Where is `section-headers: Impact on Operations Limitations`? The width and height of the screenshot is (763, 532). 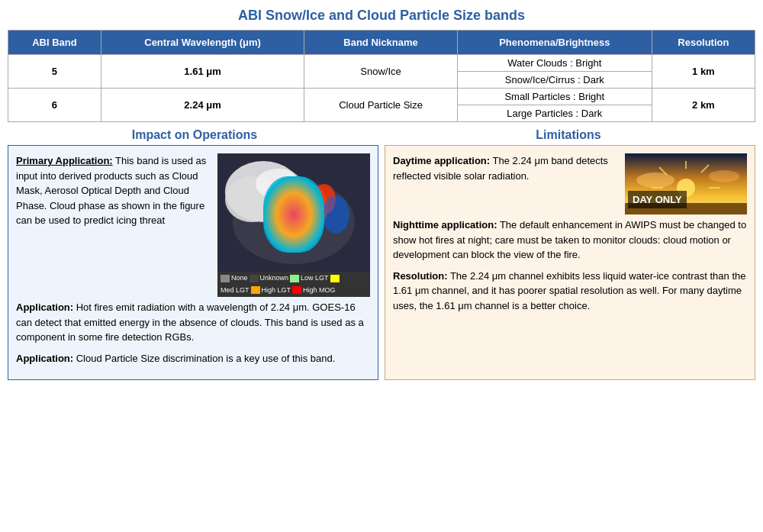 section-headers: Impact on Operations Limitations is located at coordinates (382, 135).